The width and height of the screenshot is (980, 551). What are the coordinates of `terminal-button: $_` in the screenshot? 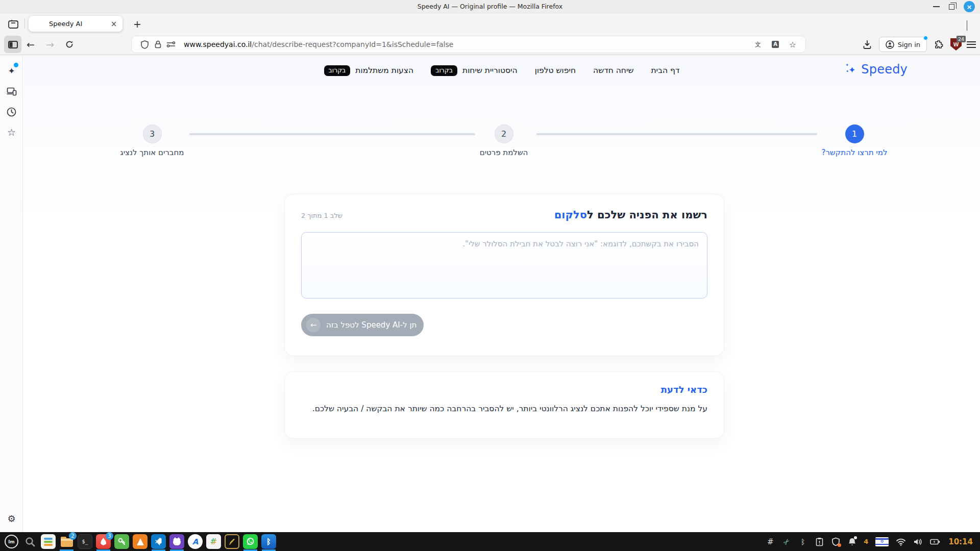 It's located at (85, 542).